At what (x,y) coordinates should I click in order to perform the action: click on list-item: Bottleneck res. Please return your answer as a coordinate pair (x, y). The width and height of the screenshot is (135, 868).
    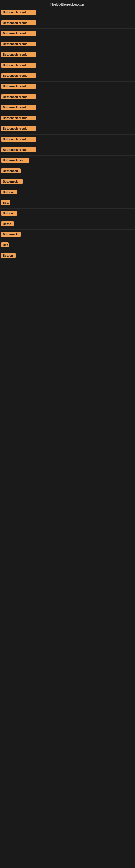
    Looking at the image, I should click on (68, 161).